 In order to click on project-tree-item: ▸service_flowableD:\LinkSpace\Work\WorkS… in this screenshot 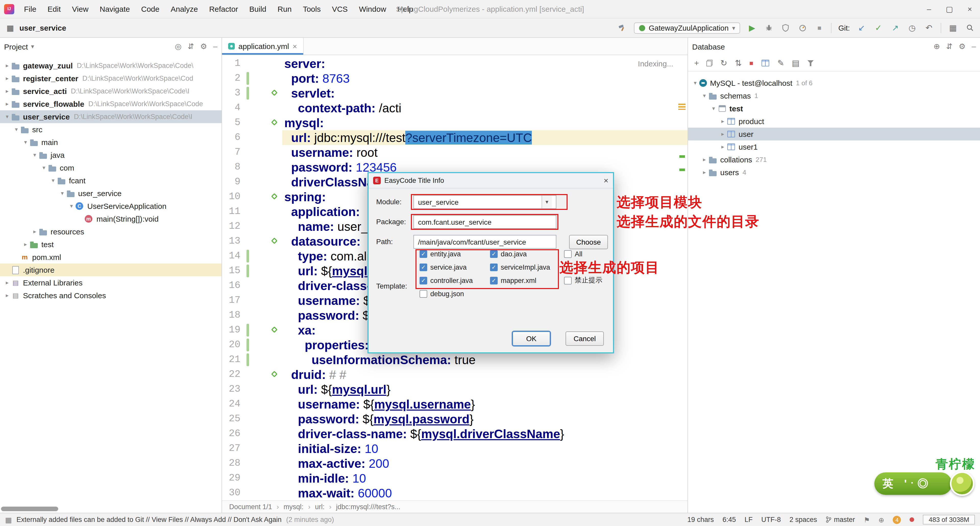, I will do `click(111, 104)`.